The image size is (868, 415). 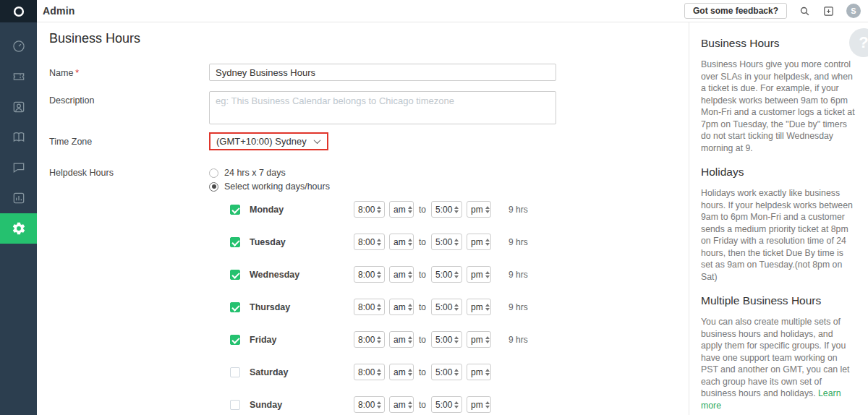 What do you see at coordinates (19, 133) in the screenshot?
I see `sidebar-nav` at bounding box center [19, 133].